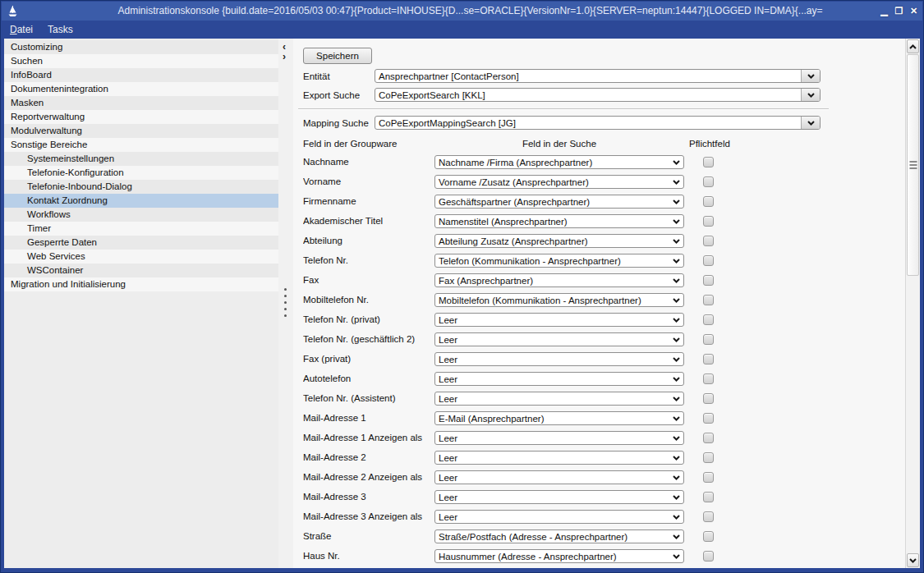  Describe the element at coordinates (605, 244) in the screenshot. I see `mapping-row: Abteilung Abteilung Zusatz (Ansprechpart…` at that location.